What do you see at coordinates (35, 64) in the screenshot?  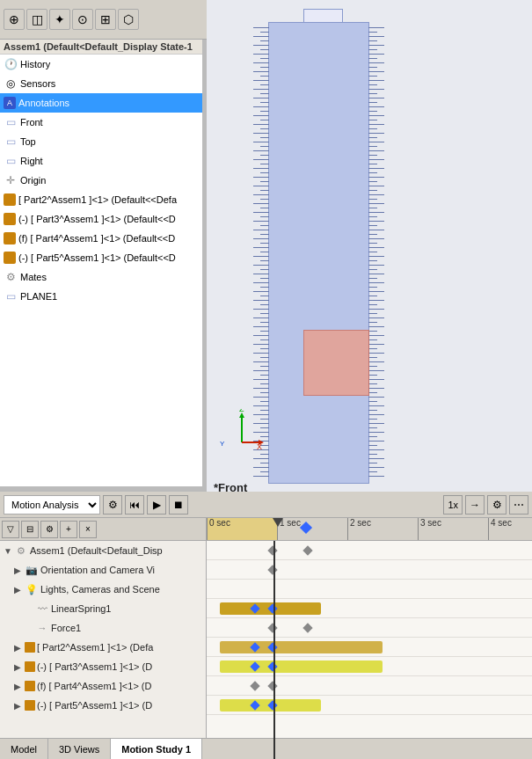 I see `fm-label-history: History` at bounding box center [35, 64].